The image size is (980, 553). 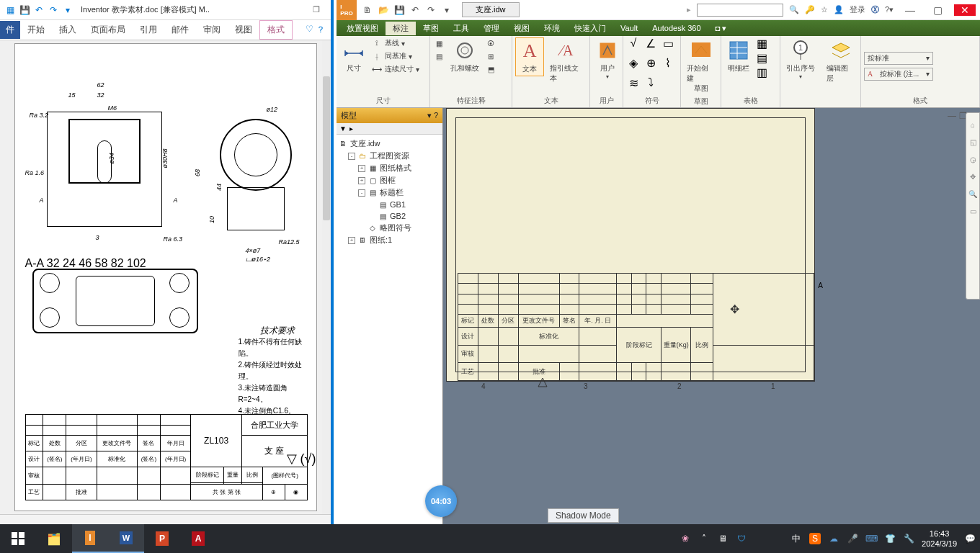 I want to click on tree-resources: -🗀工程图资源, so click(x=389, y=156).